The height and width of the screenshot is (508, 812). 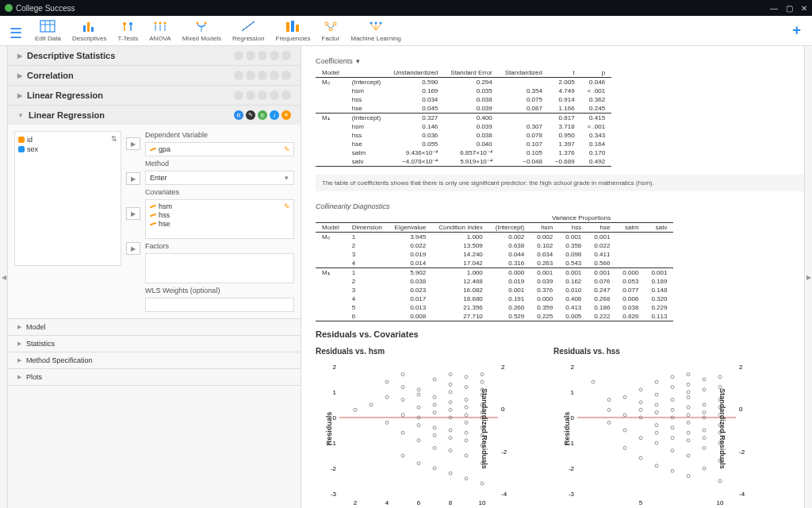 I want to click on cov-item: hss, so click(x=160, y=215).